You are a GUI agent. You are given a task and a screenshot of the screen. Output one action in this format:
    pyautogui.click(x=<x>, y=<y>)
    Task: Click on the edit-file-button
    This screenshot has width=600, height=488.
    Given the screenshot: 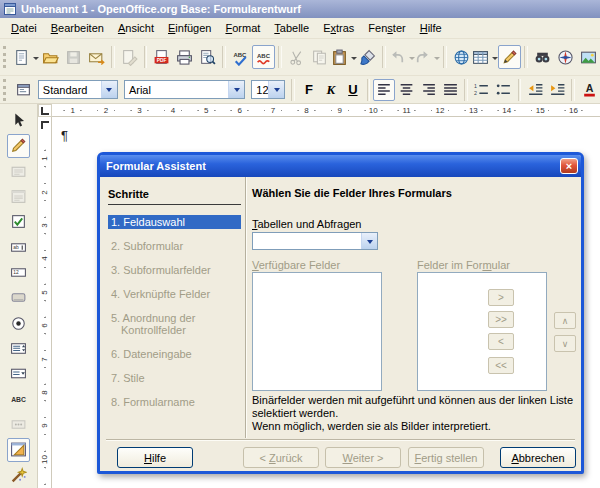 What is the action you would take?
    pyautogui.click(x=130, y=57)
    